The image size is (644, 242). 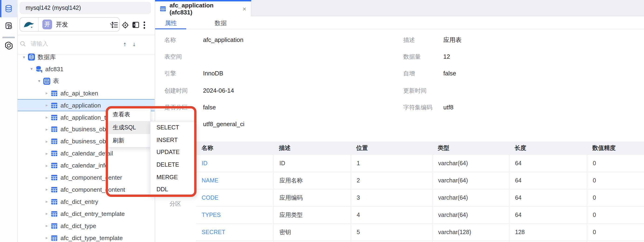 I want to click on environment-dropdown: 开 开发, so click(x=70, y=24).